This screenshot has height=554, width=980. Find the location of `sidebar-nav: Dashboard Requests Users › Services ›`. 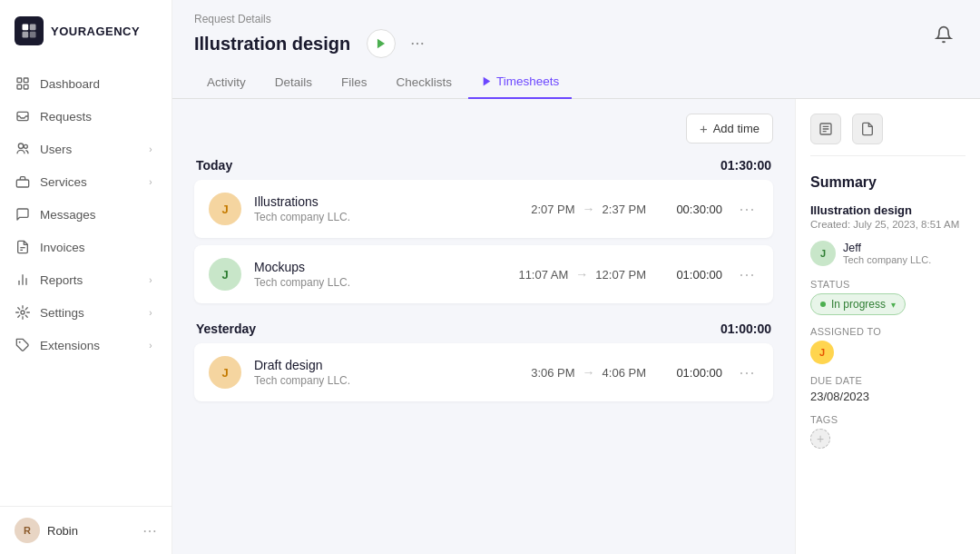

sidebar-nav: Dashboard Requests Users › Services › is located at coordinates (85, 283).